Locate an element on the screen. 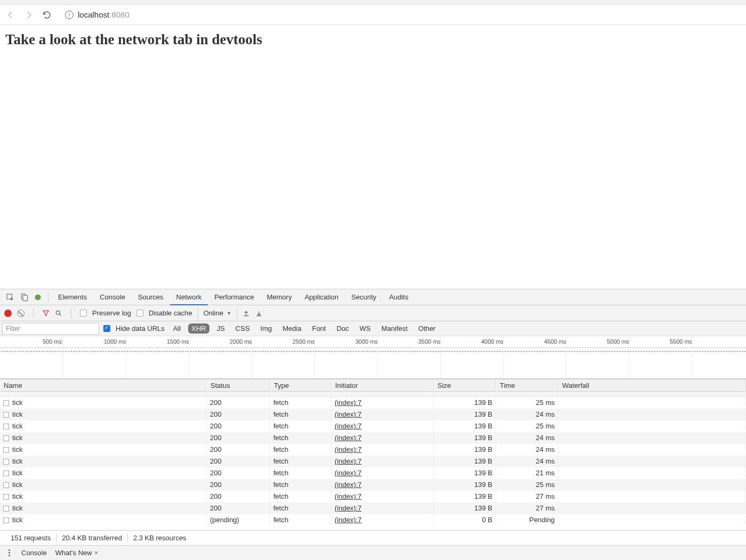  download-har-icon is located at coordinates (259, 313).